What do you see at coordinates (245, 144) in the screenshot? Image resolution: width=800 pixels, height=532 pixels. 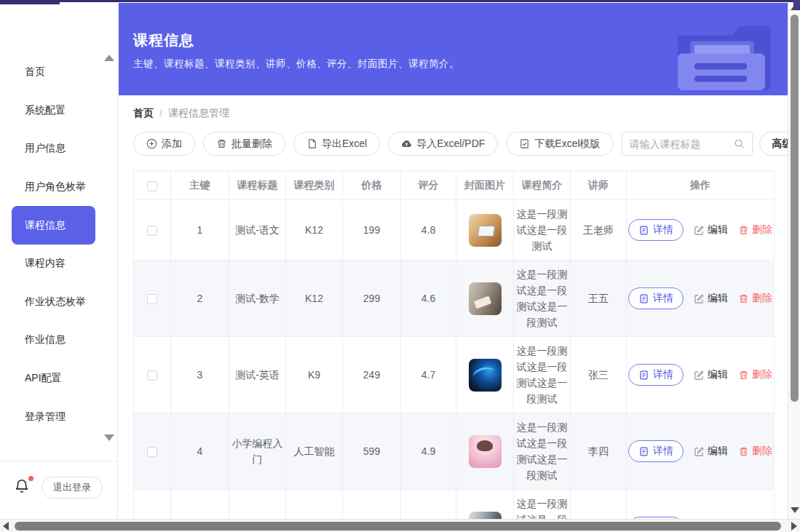 I see `batch-delete-button: 批量删除` at bounding box center [245, 144].